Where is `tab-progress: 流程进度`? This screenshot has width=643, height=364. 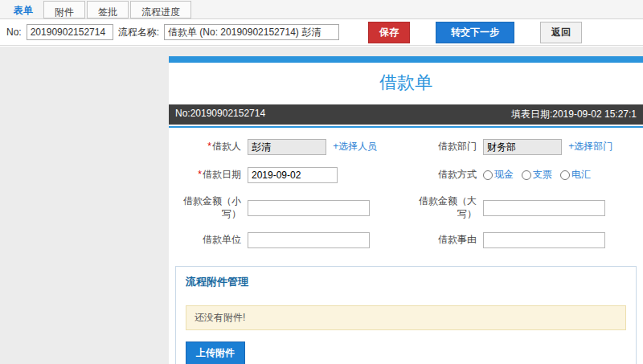
tab-progress: 流程进度 is located at coordinates (161, 10).